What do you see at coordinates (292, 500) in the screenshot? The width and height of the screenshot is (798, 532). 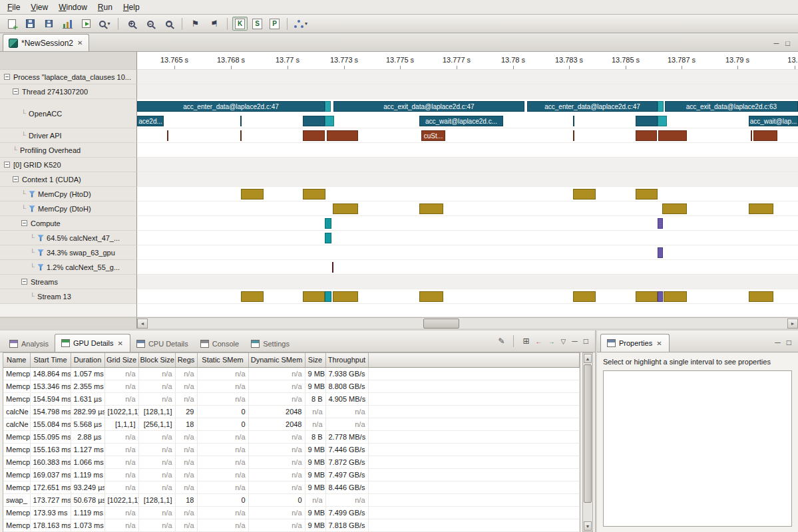 I see `table-row: swap_173.727 ms50.678 µs[1022,1,1][128,1…` at bounding box center [292, 500].